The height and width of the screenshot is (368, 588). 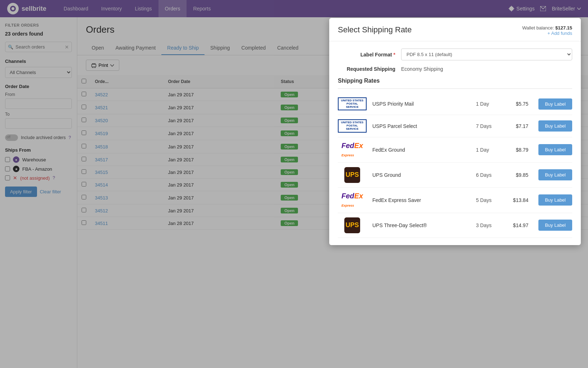 What do you see at coordinates (518, 175) in the screenshot?
I see `rate-price: $9.85` at bounding box center [518, 175].